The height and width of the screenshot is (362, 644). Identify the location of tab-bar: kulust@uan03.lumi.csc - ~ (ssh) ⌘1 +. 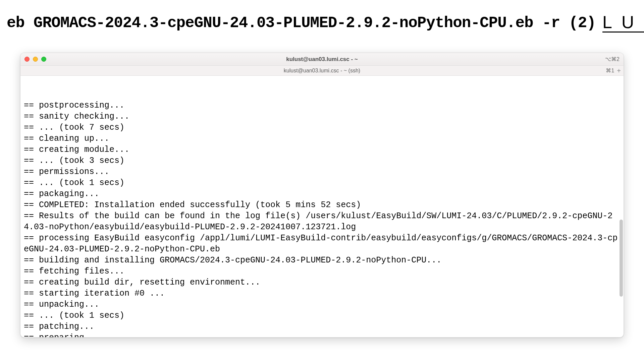
(322, 71).